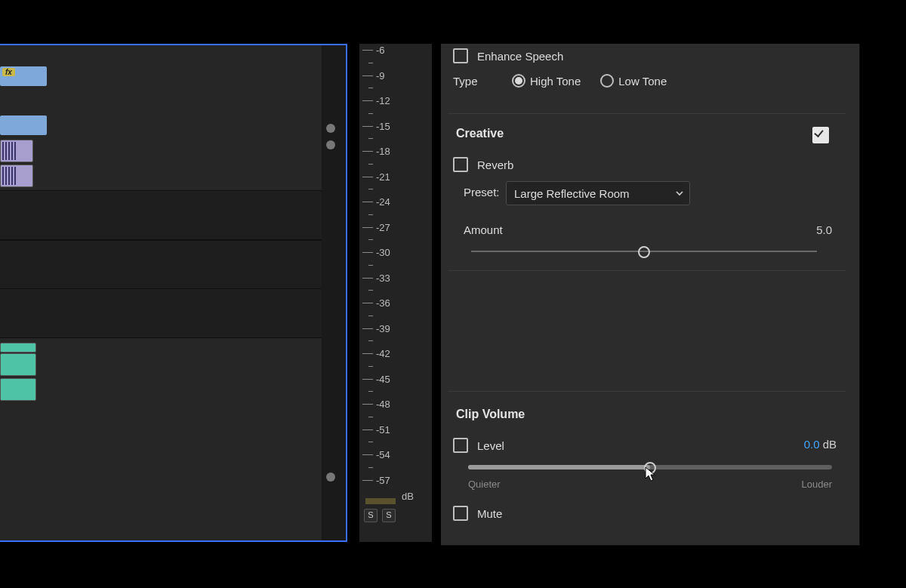 This screenshot has width=906, height=588. Describe the element at coordinates (644, 252) in the screenshot. I see `amount-slider-thumb` at that location.